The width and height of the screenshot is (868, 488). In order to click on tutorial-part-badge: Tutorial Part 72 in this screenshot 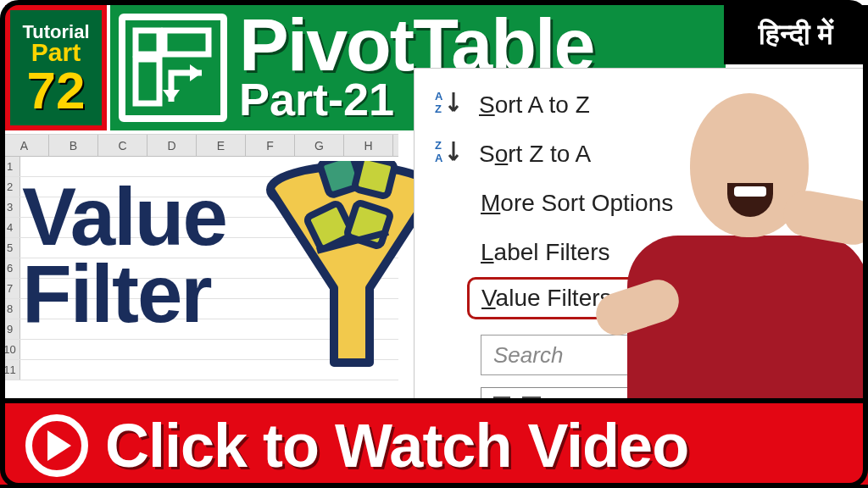, I will do `click(56, 68)`.